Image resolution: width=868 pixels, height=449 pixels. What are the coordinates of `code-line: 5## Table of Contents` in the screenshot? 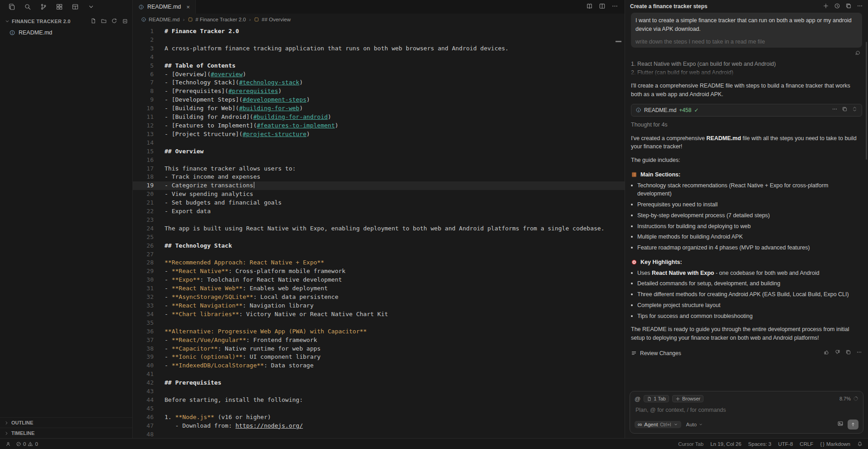 It's located at (379, 66).